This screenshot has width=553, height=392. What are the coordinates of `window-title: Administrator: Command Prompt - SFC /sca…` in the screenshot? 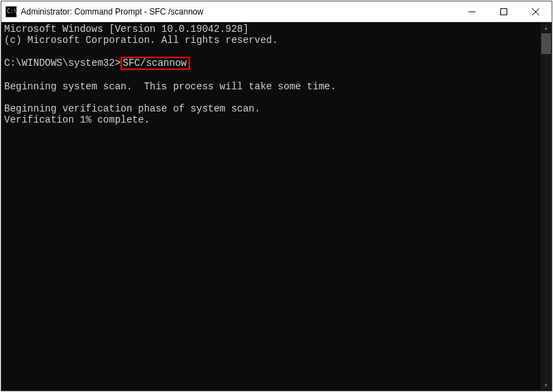 It's located at (238, 12).